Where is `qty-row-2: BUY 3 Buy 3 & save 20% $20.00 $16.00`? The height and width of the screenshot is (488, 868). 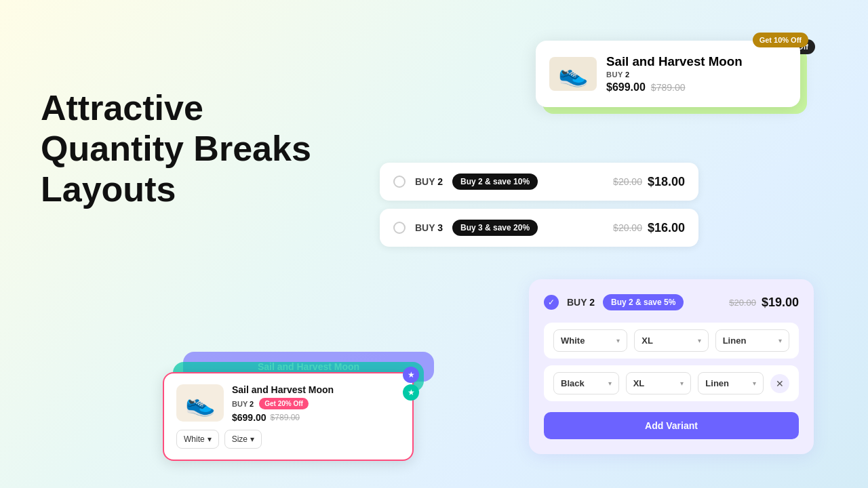
qty-row-2: BUY 3 Buy 3 & save 20% $20.00 $16.00 is located at coordinates (539, 228).